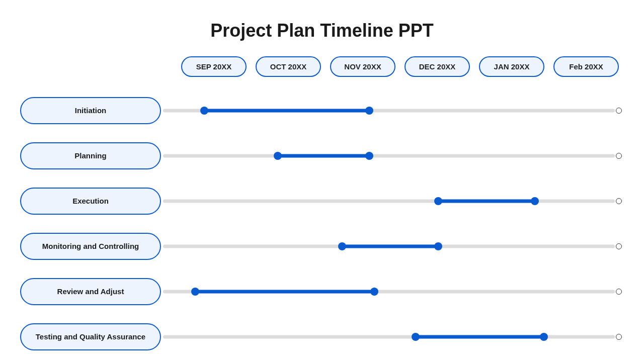 The height and width of the screenshot is (362, 644). Describe the element at coordinates (403, 66) in the screenshot. I see `months-row: SEP 20XX OCT 20XX NOV 20XX DEC 20XX JAN …` at that location.